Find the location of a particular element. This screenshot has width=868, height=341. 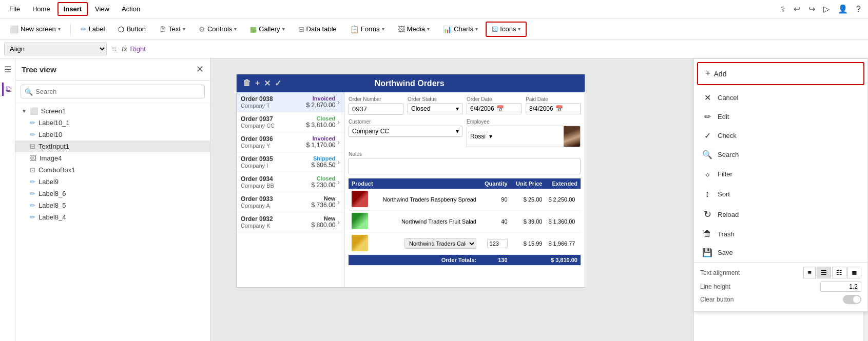

icon-sort-item: ↕ Sort is located at coordinates (781, 194).